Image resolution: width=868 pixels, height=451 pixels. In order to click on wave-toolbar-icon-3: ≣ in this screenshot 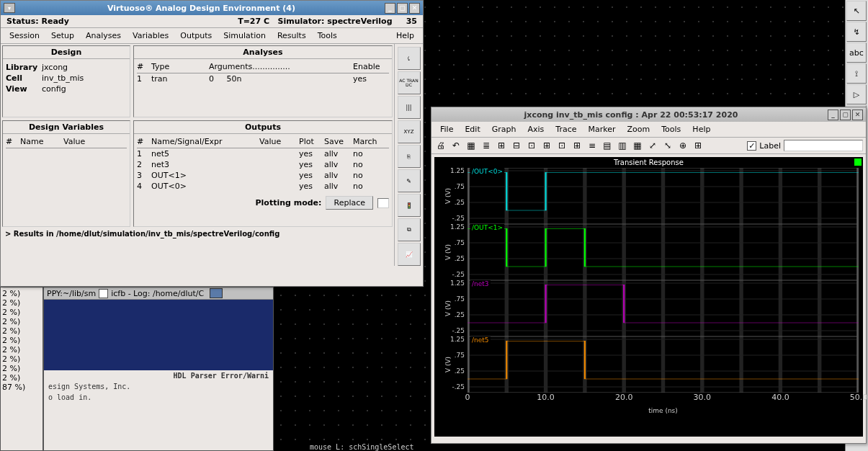, I will do `click(486, 146)`.